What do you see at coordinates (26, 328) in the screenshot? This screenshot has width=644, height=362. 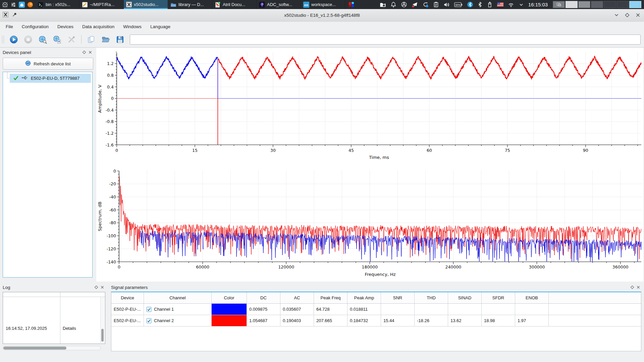 I see `log-entry-time: 16:14:52, 17.09.2025` at bounding box center [26, 328].